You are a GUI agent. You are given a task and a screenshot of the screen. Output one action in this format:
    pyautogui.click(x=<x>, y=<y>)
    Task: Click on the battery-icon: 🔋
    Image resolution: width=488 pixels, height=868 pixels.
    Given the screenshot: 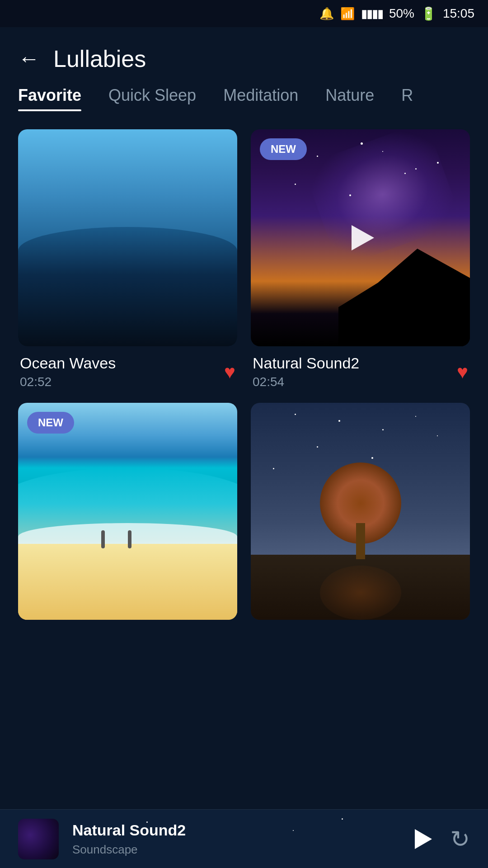 What is the action you would take?
    pyautogui.click(x=428, y=14)
    